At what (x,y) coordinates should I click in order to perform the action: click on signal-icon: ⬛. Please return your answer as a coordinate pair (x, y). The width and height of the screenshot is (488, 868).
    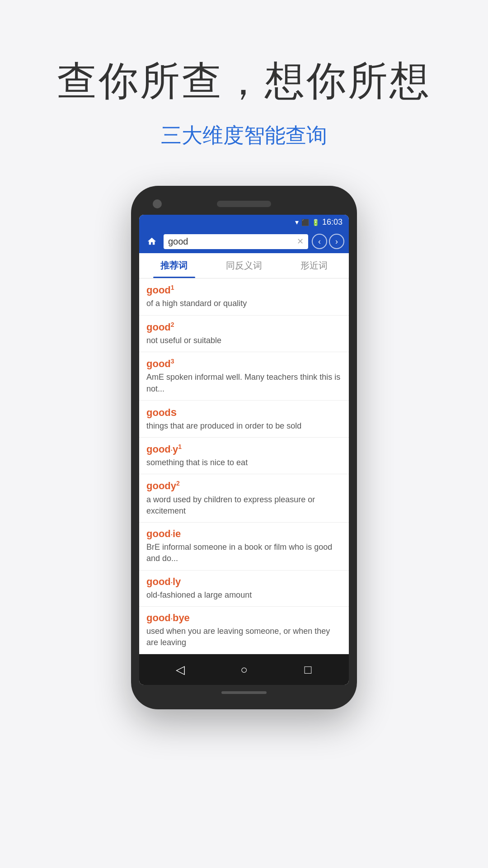
    Looking at the image, I should click on (305, 222).